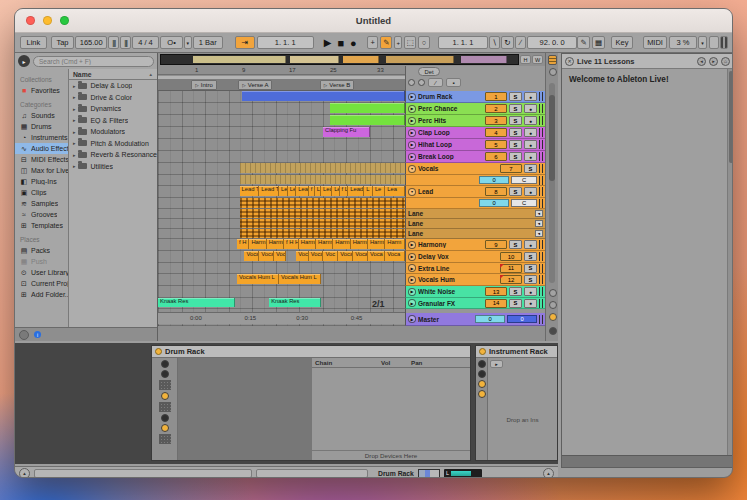 This screenshot has width=747, height=500. What do you see at coordinates (496, 120) in the screenshot?
I see `track-number: 3` at bounding box center [496, 120].